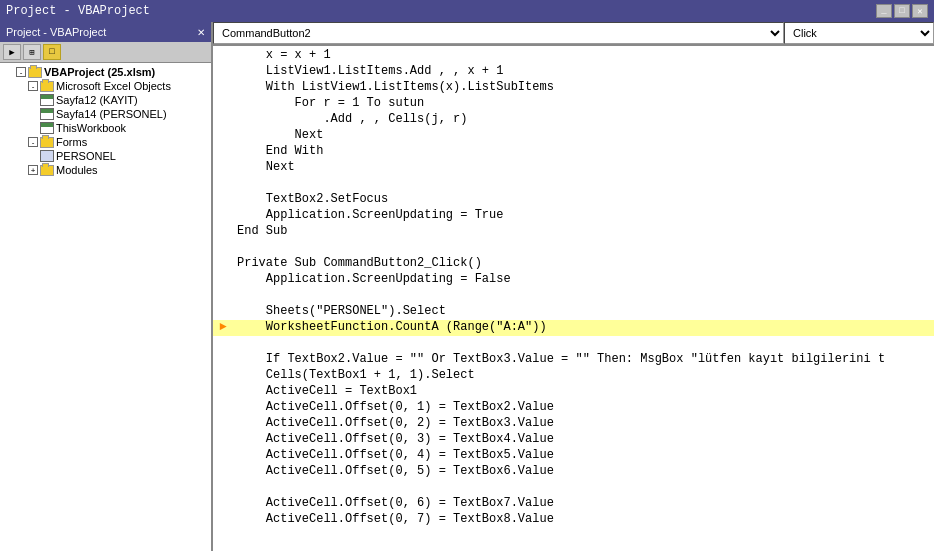 Image resolution: width=934 pixels, height=551 pixels. Describe the element at coordinates (584, 87) in the screenshot. I see `line-content: With ListView1.ListItems(x).ListSubItems` at that location.